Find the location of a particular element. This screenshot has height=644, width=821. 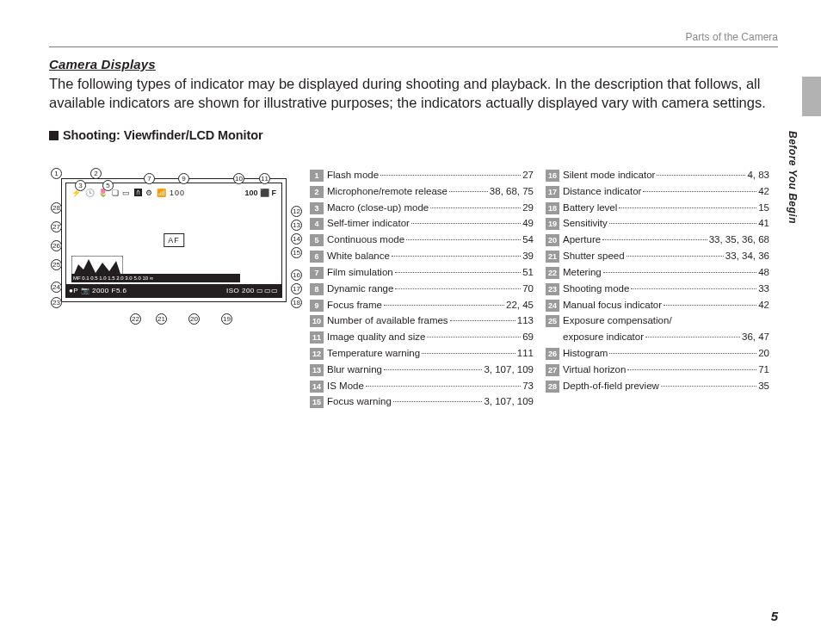

status-left: ●P 📷 2000 F5.6 is located at coordinates (98, 291).